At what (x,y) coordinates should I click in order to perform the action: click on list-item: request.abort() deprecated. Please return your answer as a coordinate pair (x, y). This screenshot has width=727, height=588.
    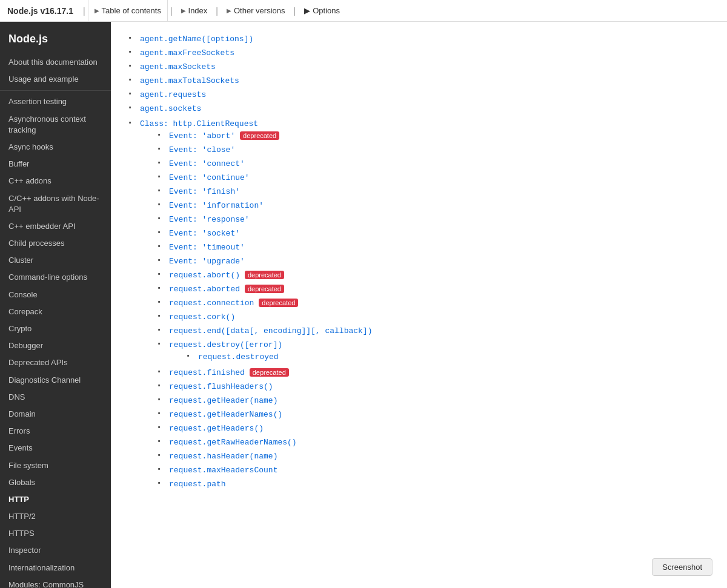
    Looking at the image, I should click on (434, 275).